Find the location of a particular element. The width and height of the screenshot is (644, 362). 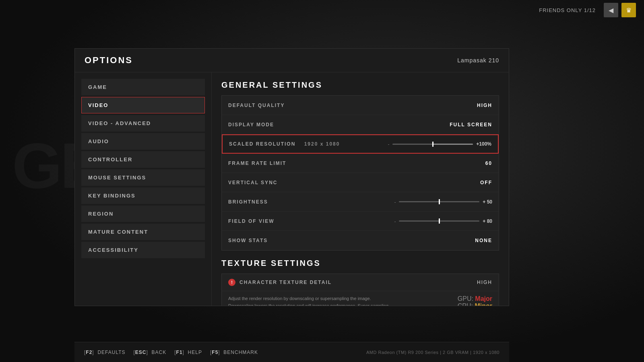

frame-rate-limit-label: FRAME RATE LIMIT is located at coordinates (257, 163).